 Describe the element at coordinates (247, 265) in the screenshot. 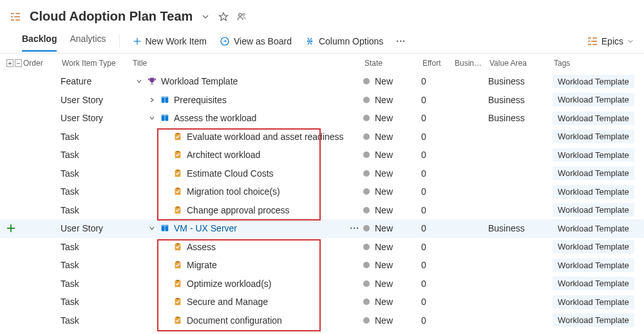

I see `title-cell: Migrate` at that location.